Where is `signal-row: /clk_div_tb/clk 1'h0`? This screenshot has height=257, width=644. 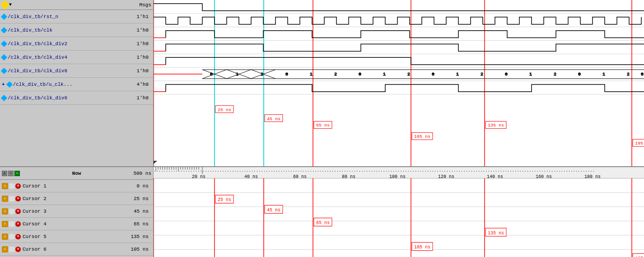
signal-row: /clk_div_tb/clk 1'h0 is located at coordinates (77, 30).